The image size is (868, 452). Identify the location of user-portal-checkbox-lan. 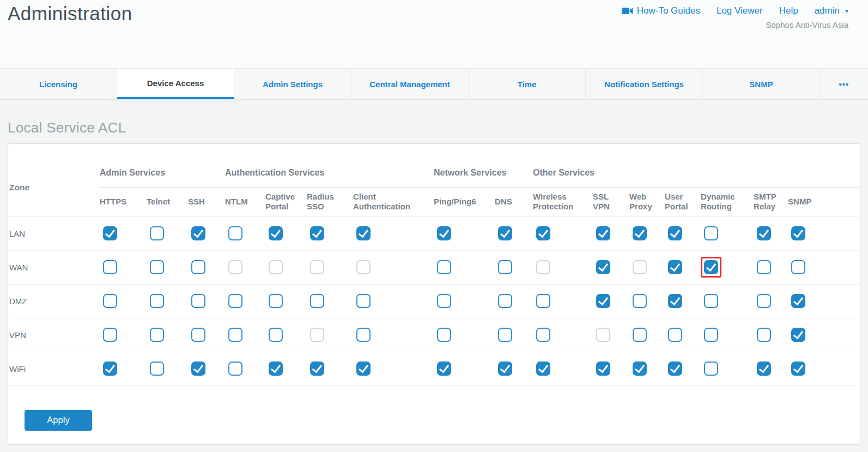
(675, 233).